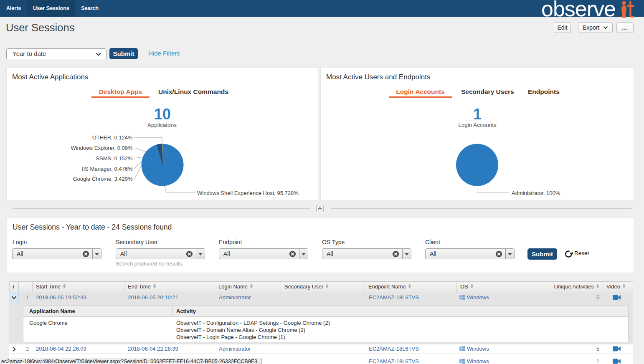  What do you see at coordinates (114, 159) in the screenshot?
I see `svg-text: SSMS, 0.152%` at bounding box center [114, 159].